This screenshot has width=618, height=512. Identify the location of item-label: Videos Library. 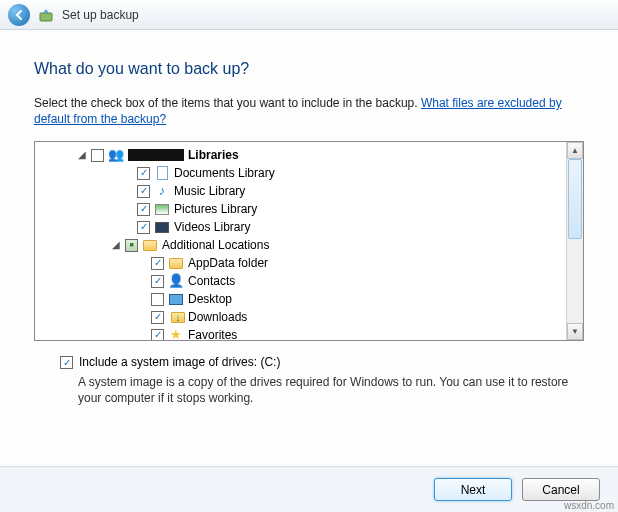
(212, 227).